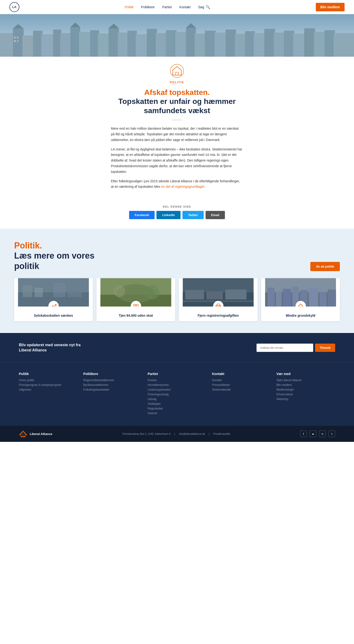 The image size is (354, 644). Describe the element at coordinates (285, 348) in the screenshot. I see `newsletter-email-input` at that location.